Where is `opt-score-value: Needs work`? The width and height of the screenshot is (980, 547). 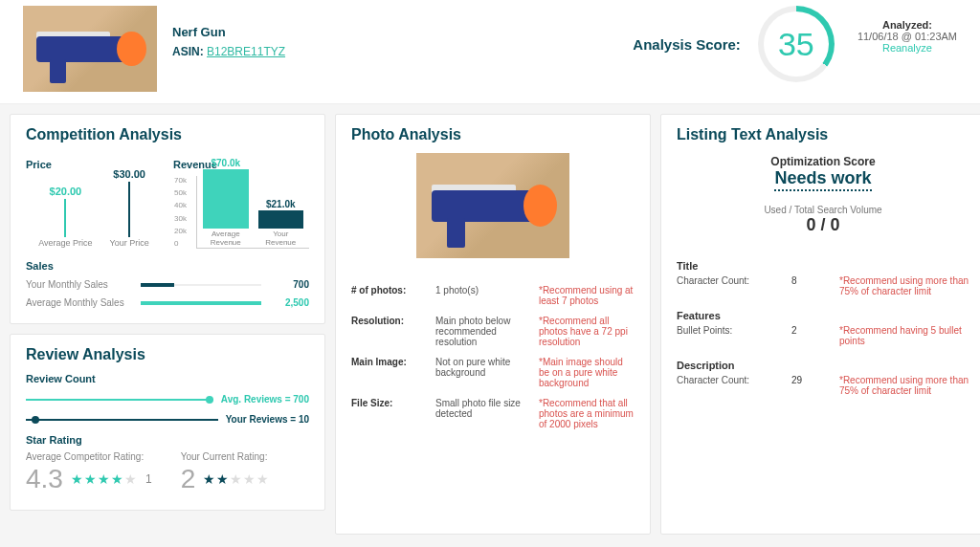 opt-score-value: Needs work is located at coordinates (823, 180).